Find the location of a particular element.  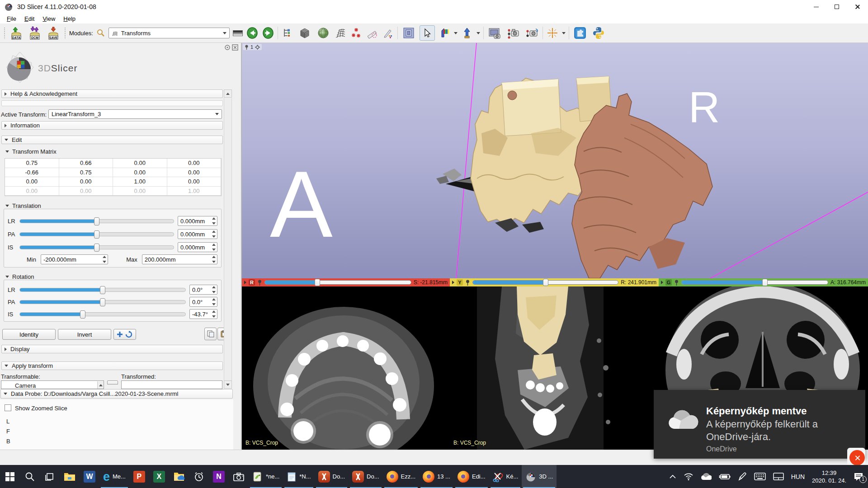

panel-scroll-down is located at coordinates (228, 385).